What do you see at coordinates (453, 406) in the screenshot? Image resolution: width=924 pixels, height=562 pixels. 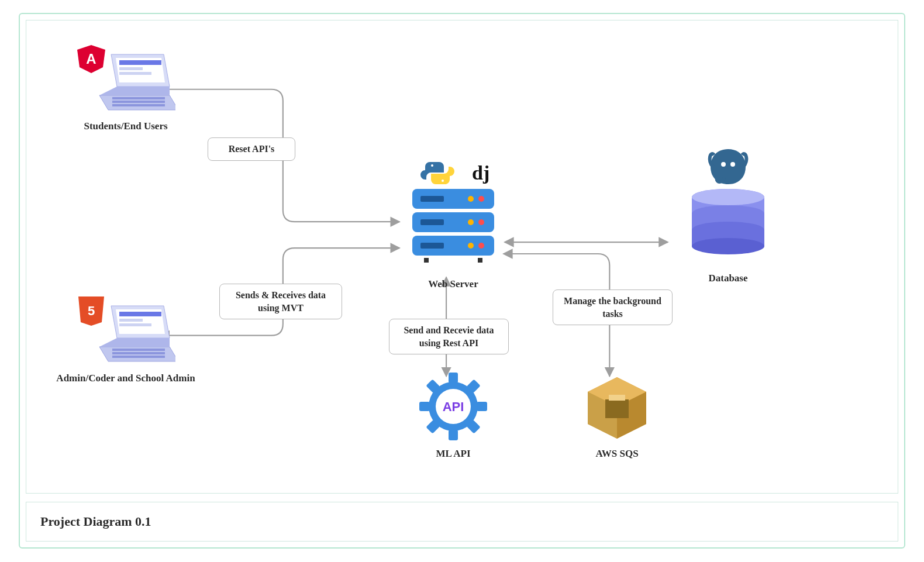 I see `api-gear-icon: API` at bounding box center [453, 406].